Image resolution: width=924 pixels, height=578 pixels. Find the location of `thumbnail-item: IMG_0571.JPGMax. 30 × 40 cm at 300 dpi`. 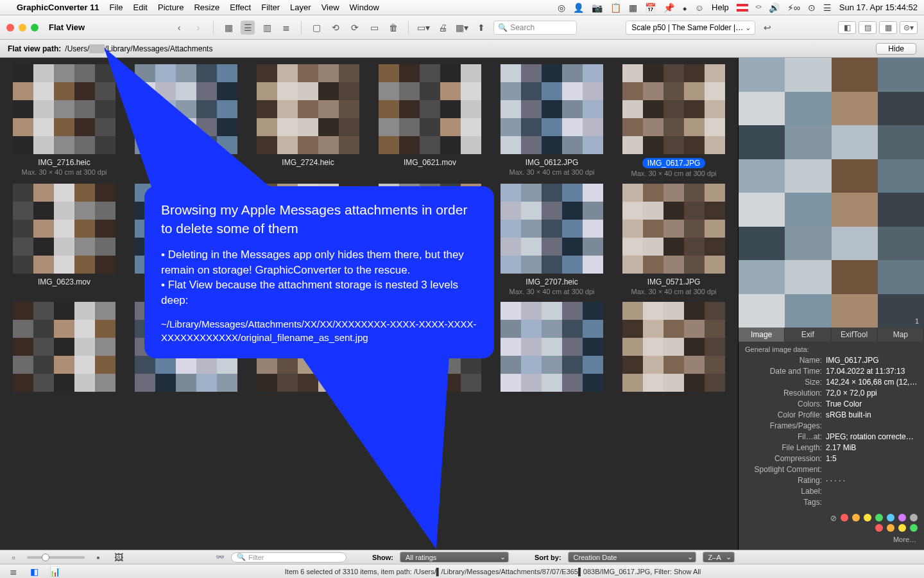

thumbnail-item: IMG_0571.JPGMax. 30 × 40 cm at 300 dpi is located at coordinates (674, 240).